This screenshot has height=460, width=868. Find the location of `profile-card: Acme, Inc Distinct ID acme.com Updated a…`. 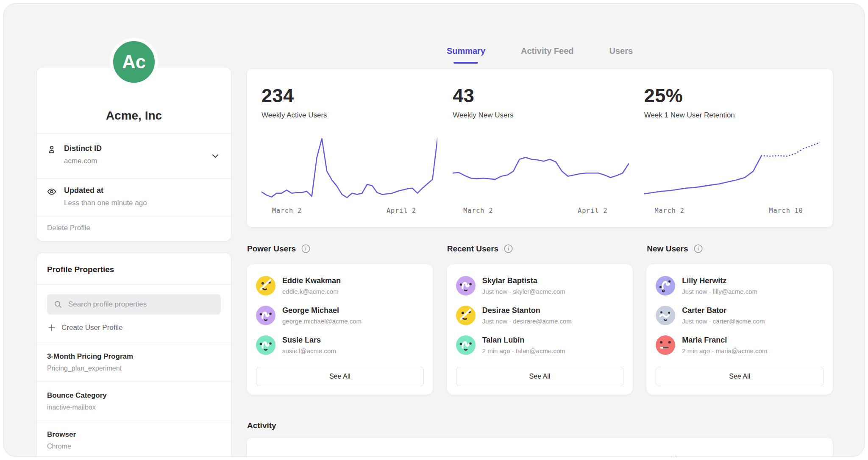

profile-card: Acme, Inc Distinct ID acme.com Updated a… is located at coordinates (134, 154).